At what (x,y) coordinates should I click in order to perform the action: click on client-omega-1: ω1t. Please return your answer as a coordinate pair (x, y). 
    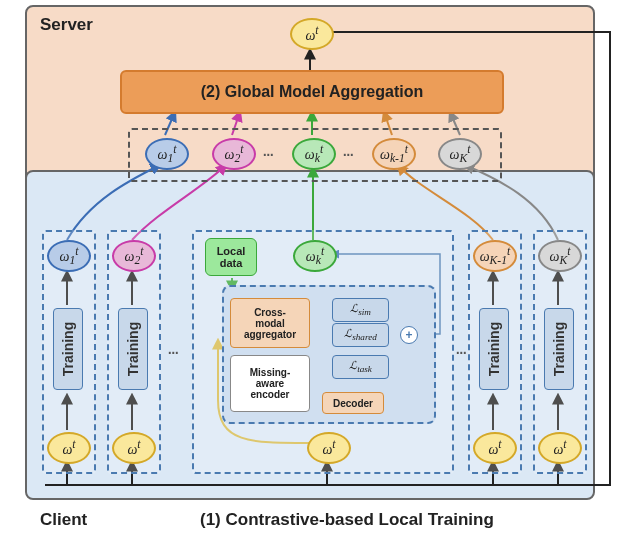
    Looking at the image, I should click on (69, 256).